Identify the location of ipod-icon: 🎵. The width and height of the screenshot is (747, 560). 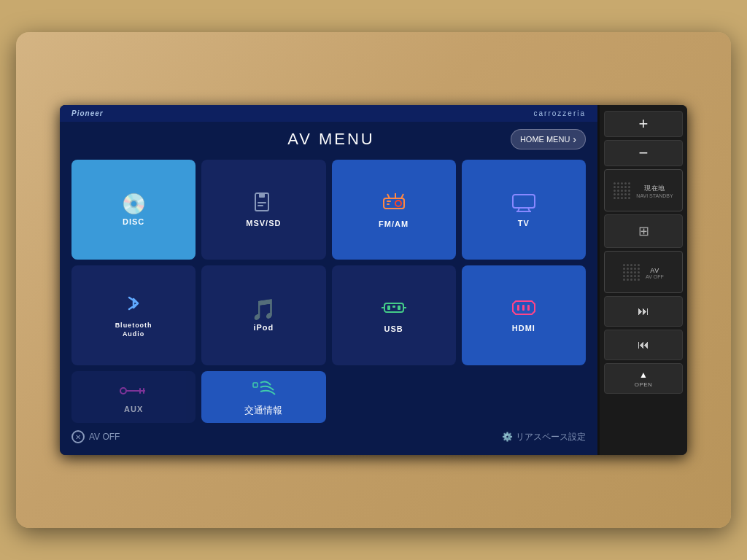
(264, 310).